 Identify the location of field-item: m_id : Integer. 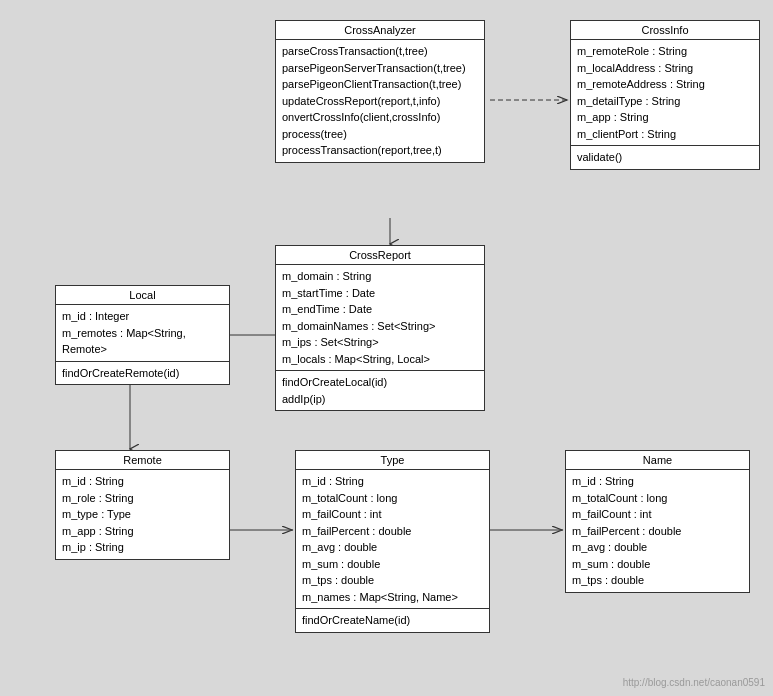
(142, 316).